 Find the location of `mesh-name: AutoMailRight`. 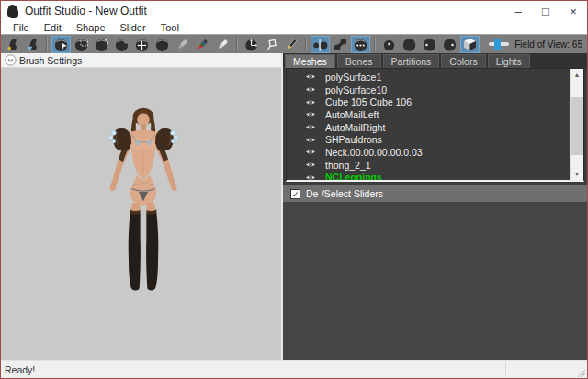

mesh-name: AutoMailRight is located at coordinates (355, 128).